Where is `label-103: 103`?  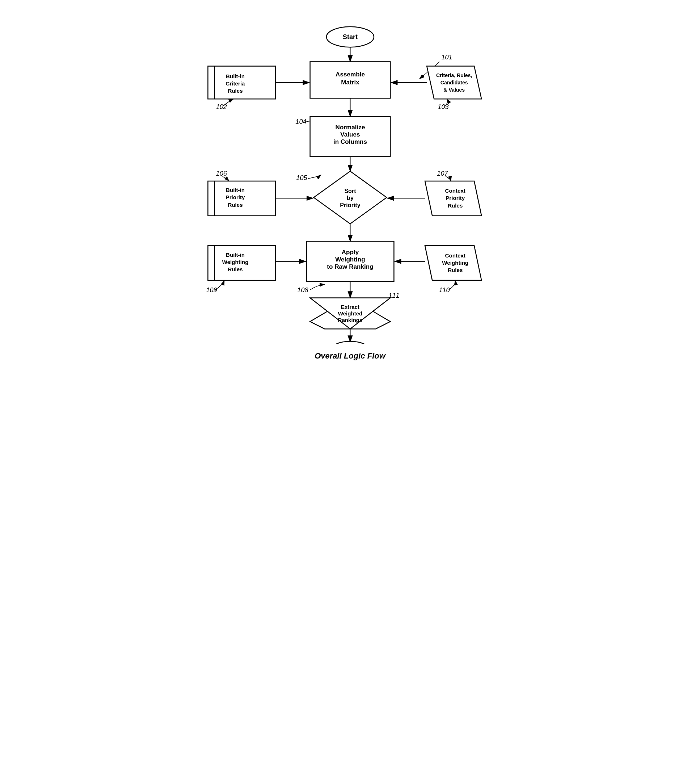 label-103: 103 is located at coordinates (443, 107).